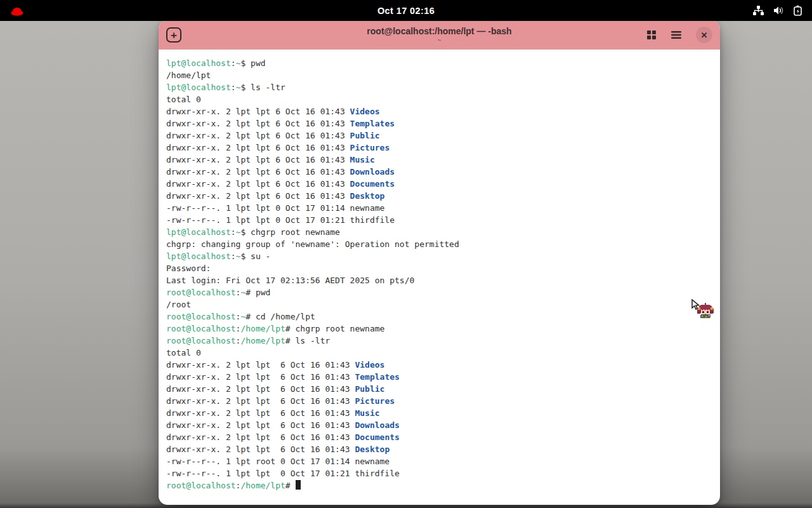  What do you see at coordinates (439, 461) in the screenshot?
I see `terminal-line: -rw-r--r--. 1 lpt root 0 Oct 17 01:14 ne…` at bounding box center [439, 461].